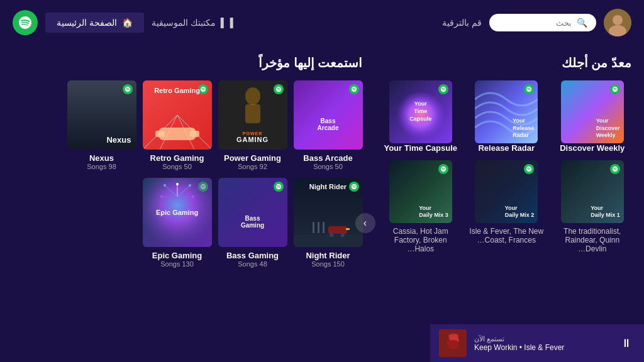 Image resolution: width=644 pixels, height=362 pixels. I want to click on retro-gaming-count: 50 Songs, so click(177, 167).